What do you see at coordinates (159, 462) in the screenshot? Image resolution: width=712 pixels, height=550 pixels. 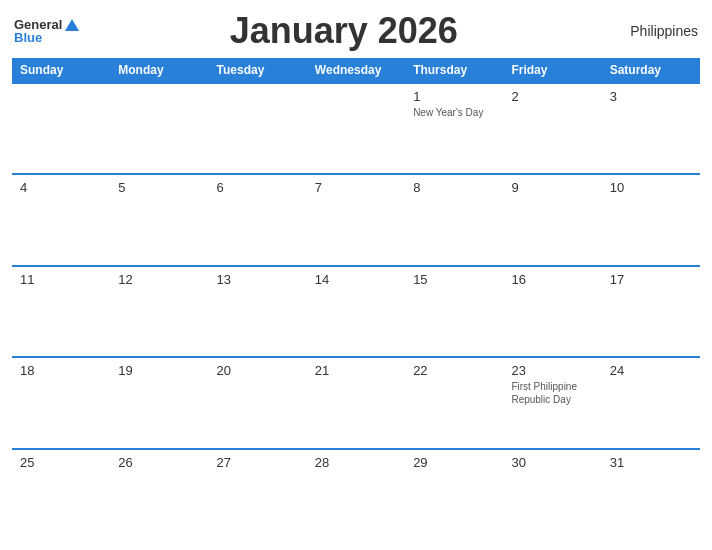 I see `day-number: 26` at bounding box center [159, 462].